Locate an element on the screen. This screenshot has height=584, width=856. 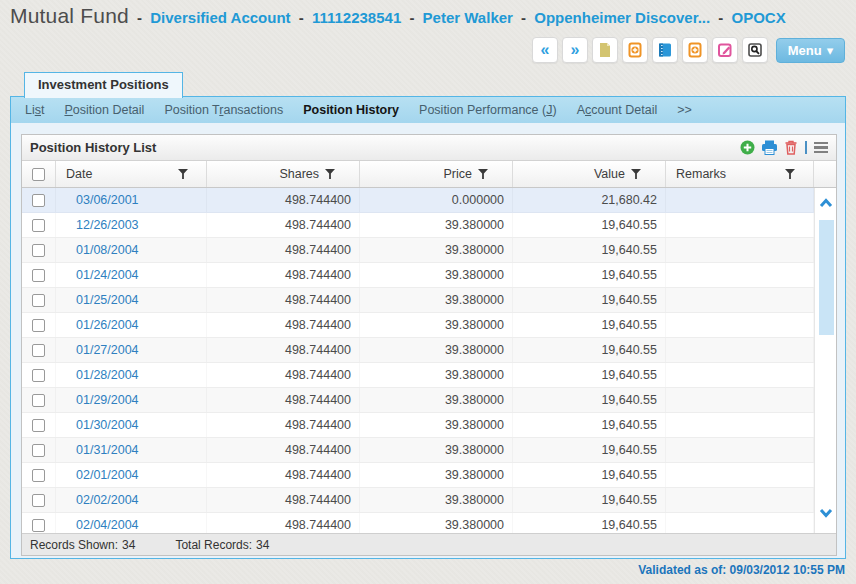
table-row: 01/25/2004 498.744400 39.380000 19,640.5… is located at coordinates (429, 300).